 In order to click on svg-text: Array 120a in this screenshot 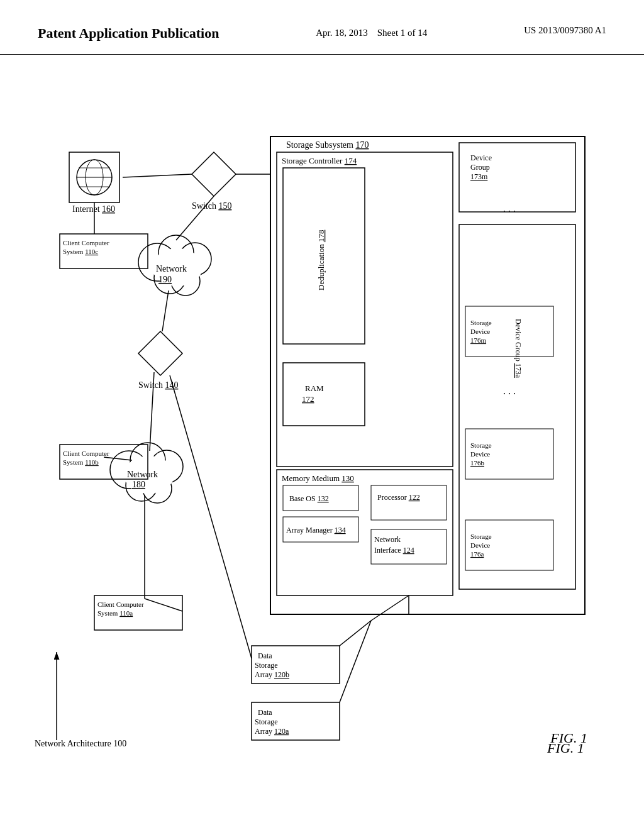, I will do `click(272, 731)`.